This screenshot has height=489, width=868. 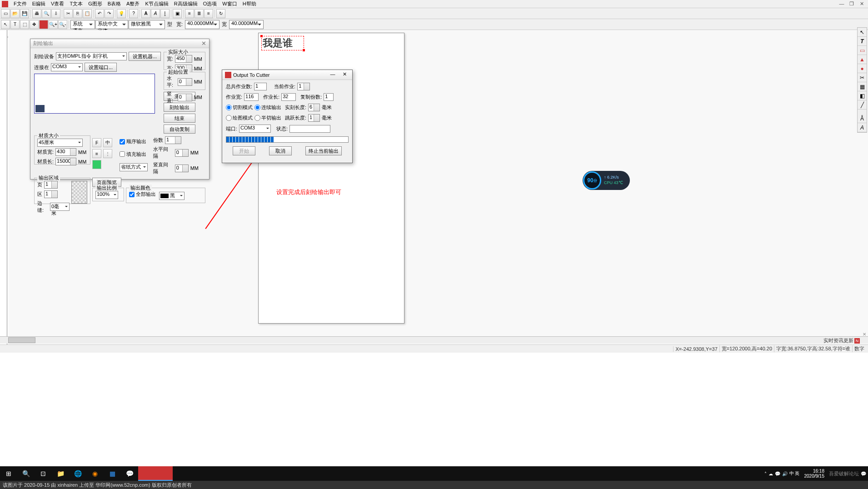 What do you see at coordinates (182, 168) in the screenshot?
I see `vgap-input: 0` at bounding box center [182, 168].